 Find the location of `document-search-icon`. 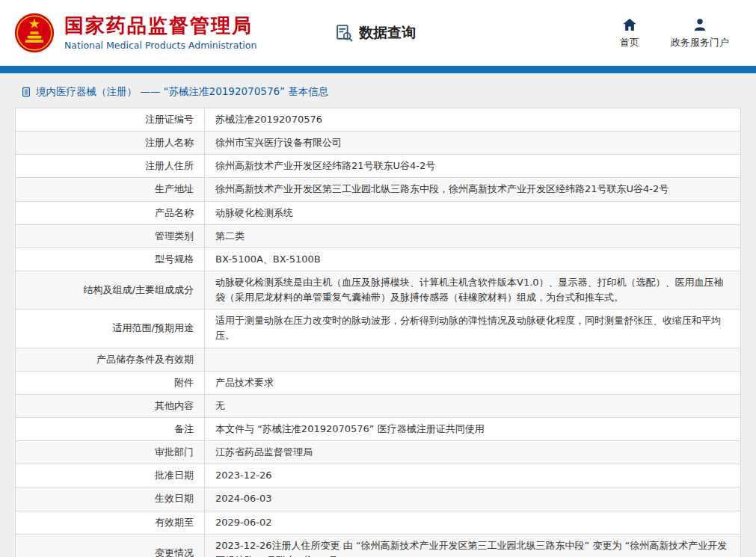

document-search-icon is located at coordinates (344, 33).